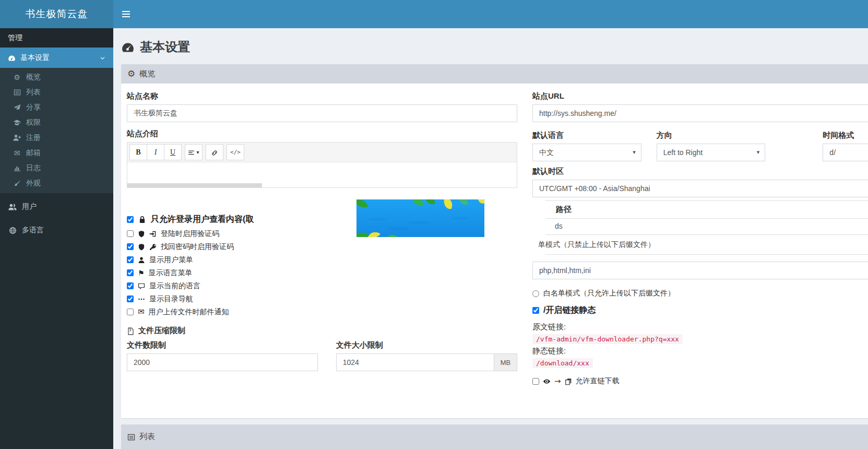  I want to click on recover-captcha-checkbox, so click(130, 246).